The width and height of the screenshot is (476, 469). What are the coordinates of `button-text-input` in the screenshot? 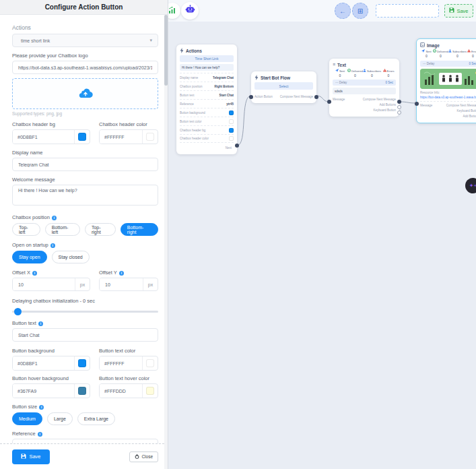 It's located at (85, 335).